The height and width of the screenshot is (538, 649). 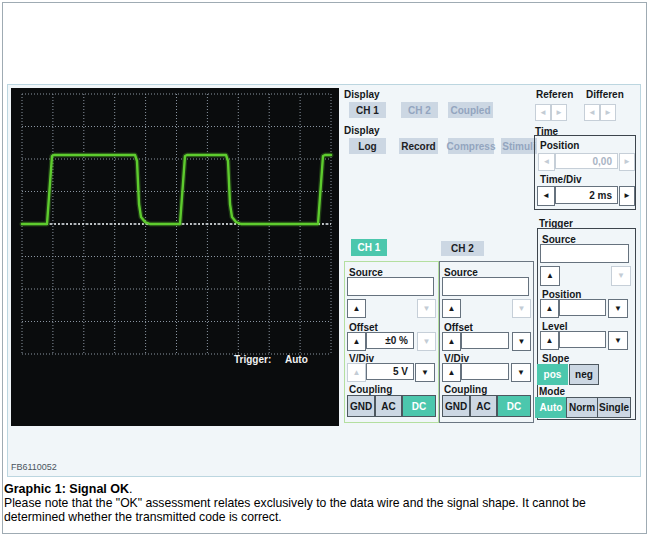 I want to click on ch2-offset-value, so click(x=485, y=340).